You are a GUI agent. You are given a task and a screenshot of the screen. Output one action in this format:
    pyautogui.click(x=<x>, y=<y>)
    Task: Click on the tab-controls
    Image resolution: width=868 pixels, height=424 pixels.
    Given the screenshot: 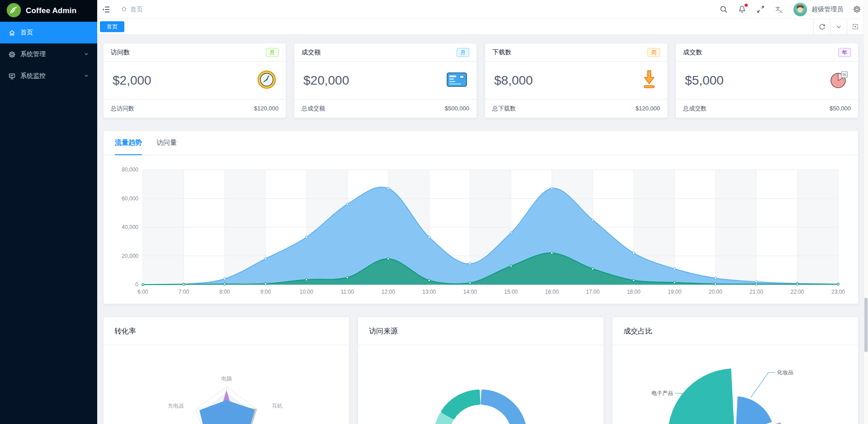 What is the action you would take?
    pyautogui.click(x=838, y=27)
    